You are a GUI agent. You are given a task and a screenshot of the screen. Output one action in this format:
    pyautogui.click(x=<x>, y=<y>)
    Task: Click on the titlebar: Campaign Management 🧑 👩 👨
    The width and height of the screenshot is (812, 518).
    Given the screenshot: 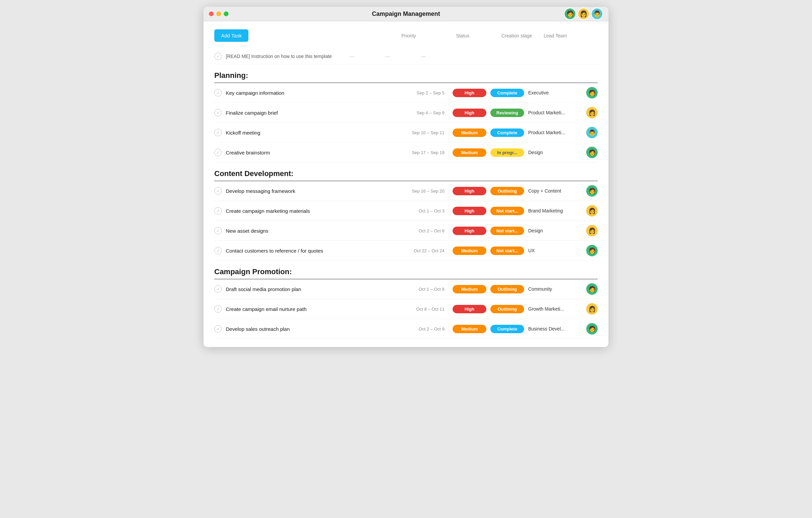 What is the action you would take?
    pyautogui.click(x=406, y=14)
    